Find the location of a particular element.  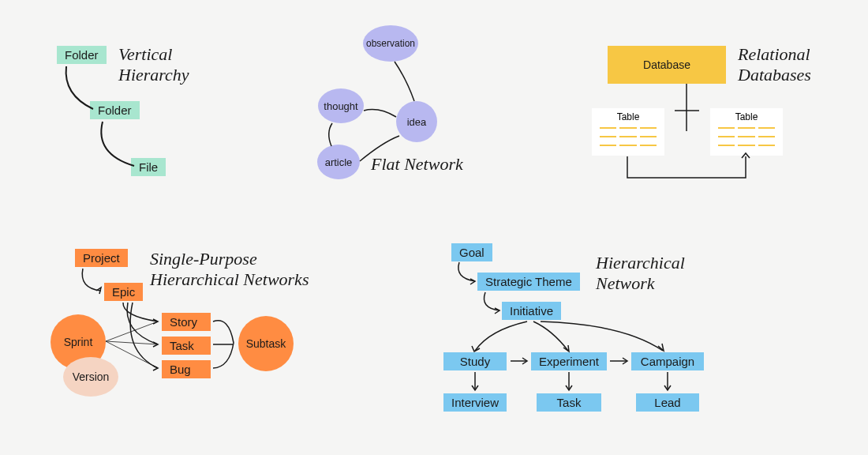

node-folder-1: Folder is located at coordinates (82, 55).